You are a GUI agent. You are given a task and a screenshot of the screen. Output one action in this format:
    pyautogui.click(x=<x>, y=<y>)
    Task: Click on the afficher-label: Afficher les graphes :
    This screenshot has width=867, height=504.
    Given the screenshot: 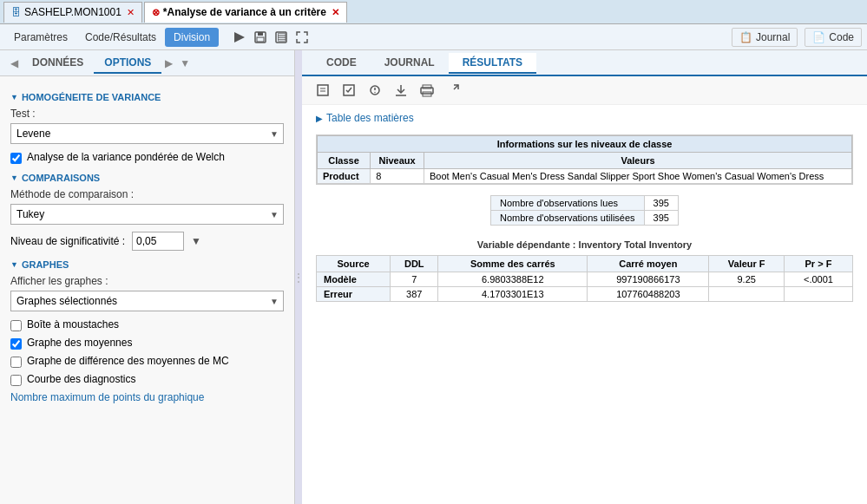 What is the action you would take?
    pyautogui.click(x=148, y=281)
    